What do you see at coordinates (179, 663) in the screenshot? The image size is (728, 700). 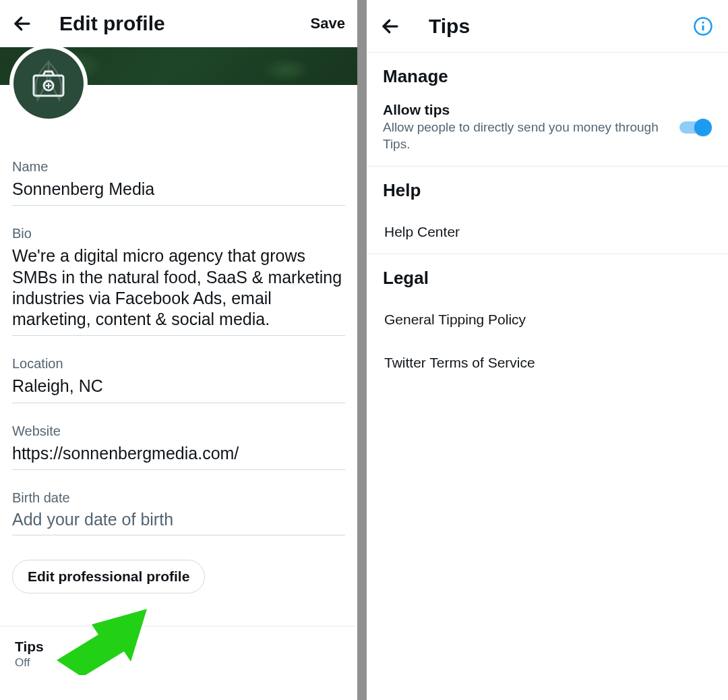 I see `tips-status: Off` at bounding box center [179, 663].